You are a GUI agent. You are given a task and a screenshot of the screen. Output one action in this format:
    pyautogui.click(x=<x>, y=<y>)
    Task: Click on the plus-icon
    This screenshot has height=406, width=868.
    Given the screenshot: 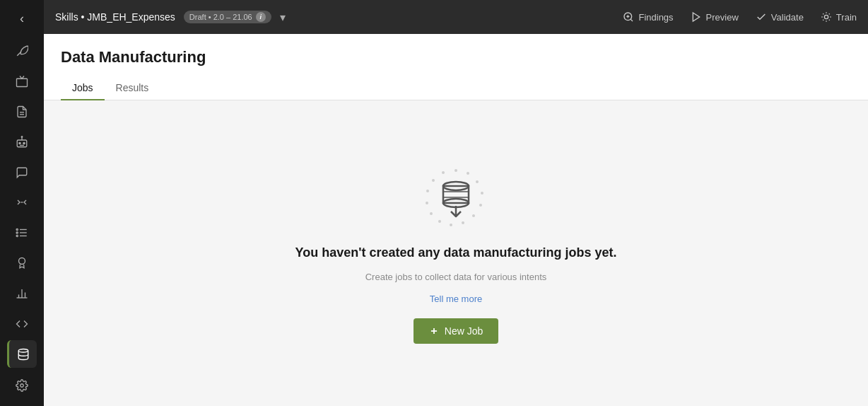 What is the action you would take?
    pyautogui.click(x=434, y=331)
    